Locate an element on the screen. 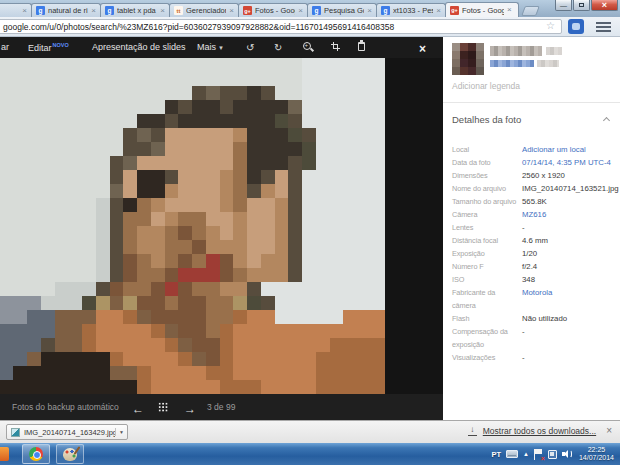 The height and width of the screenshot is (465, 620). tab: gnatural de ri× is located at coordinates (66, 10).